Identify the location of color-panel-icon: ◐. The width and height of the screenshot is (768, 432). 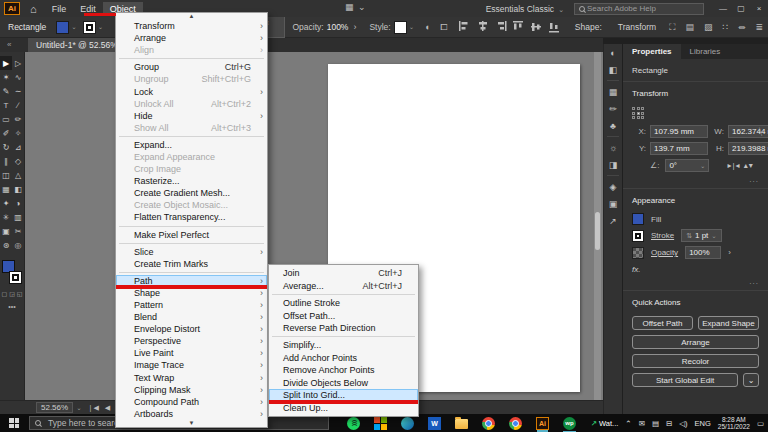
(613, 52).